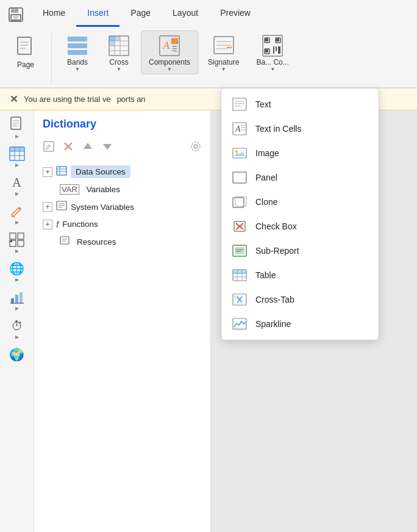 This screenshot has height=532, width=417. I want to click on tab-layout: Layout, so click(185, 13).